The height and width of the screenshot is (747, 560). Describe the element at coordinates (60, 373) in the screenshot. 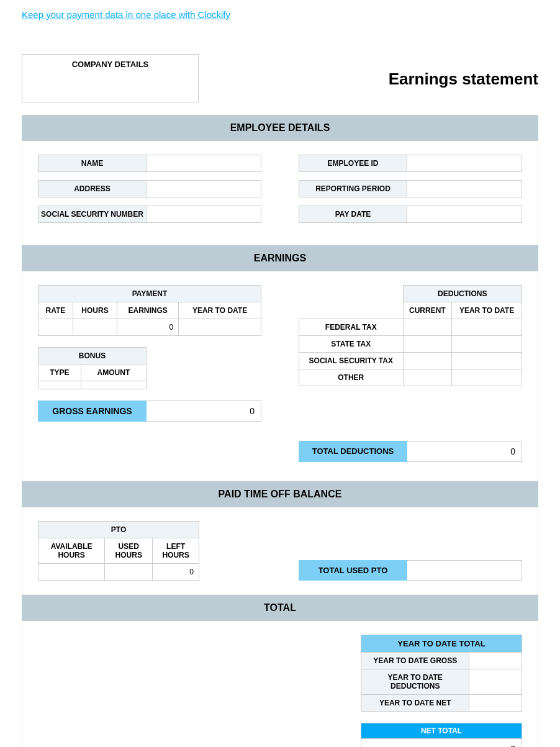

I see `bonus-col-type: TYPE` at that location.